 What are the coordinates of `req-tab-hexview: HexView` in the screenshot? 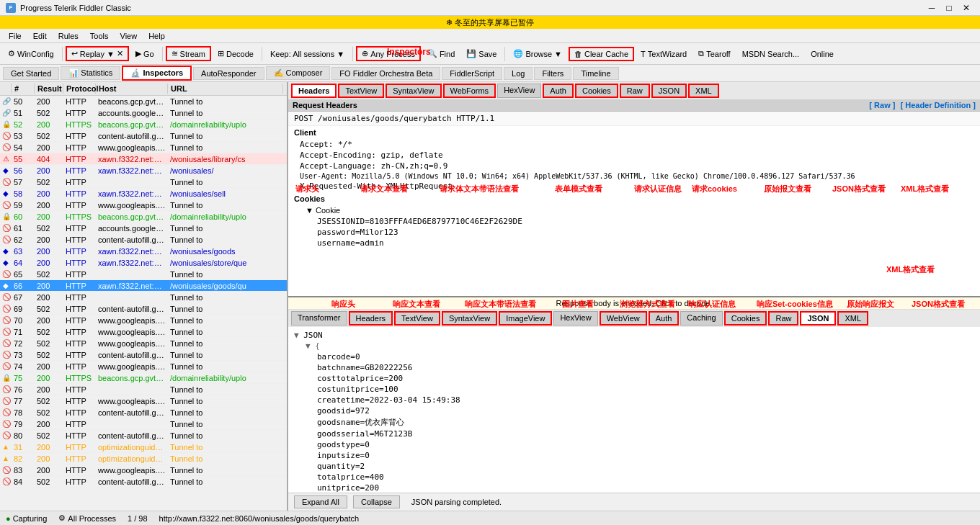 It's located at (519, 91).